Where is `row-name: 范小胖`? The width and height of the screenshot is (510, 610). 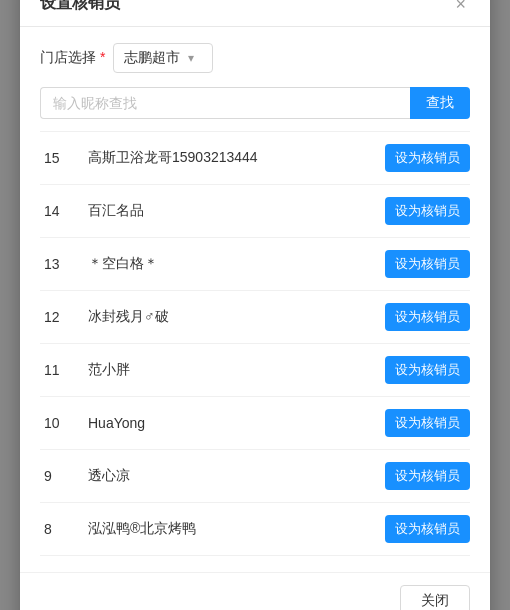
row-name: 范小胖 is located at coordinates (230, 370).